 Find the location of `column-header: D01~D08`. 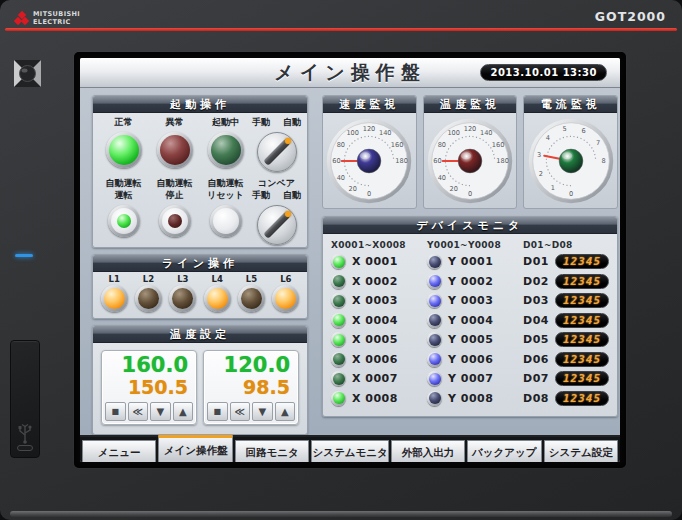

column-header: D01~D08 is located at coordinates (566, 244).